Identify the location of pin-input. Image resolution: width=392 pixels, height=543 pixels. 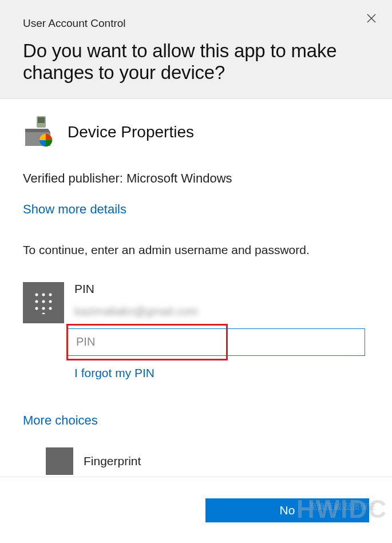
(216, 342).